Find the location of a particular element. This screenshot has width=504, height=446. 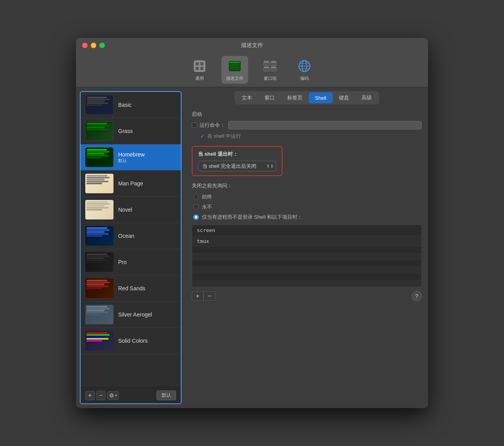

profile-thumb-homebrew is located at coordinates (99, 157).